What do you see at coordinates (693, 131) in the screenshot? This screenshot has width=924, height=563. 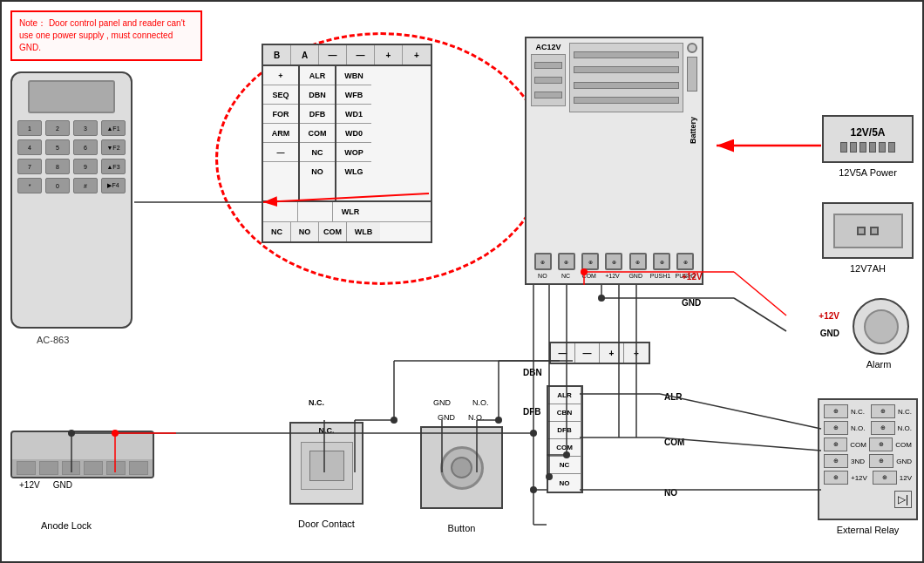 I see `board-battery-label: Battery` at bounding box center [693, 131].